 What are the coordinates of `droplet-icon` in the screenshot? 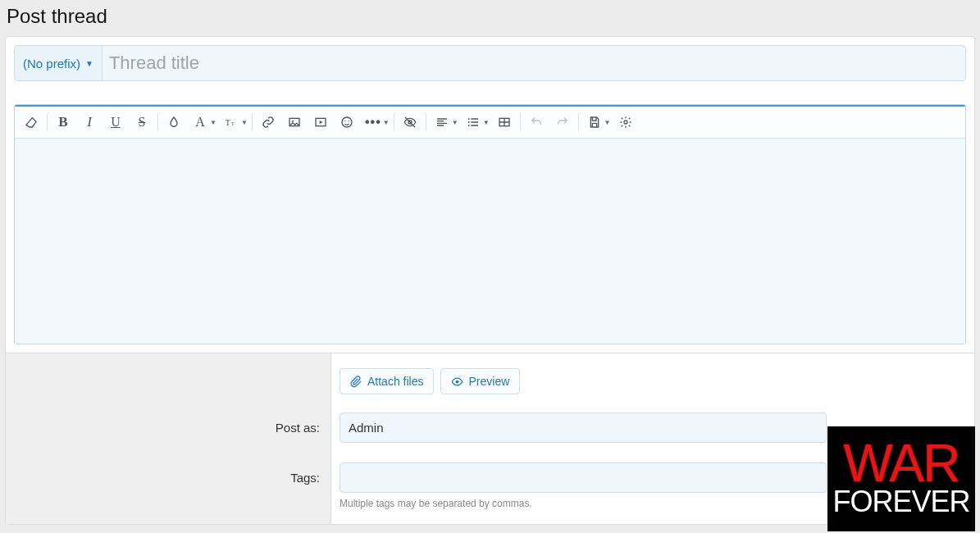 It's located at (174, 122).